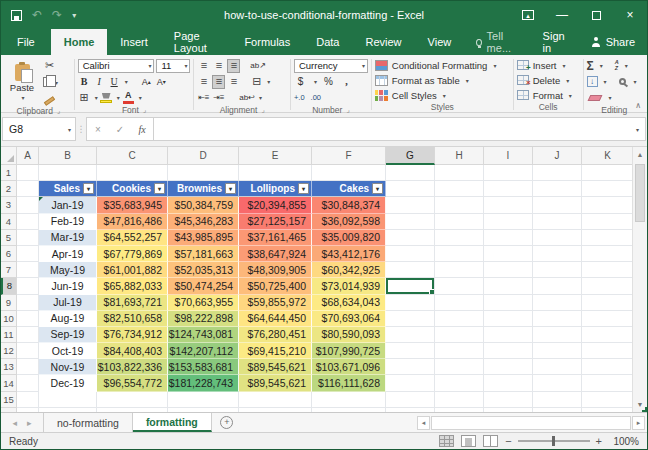  I want to click on cell-A15, so click(28, 400).